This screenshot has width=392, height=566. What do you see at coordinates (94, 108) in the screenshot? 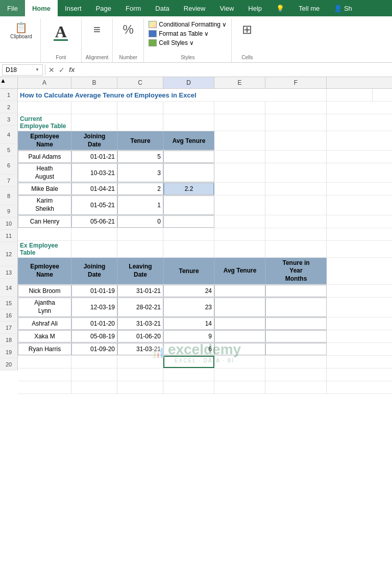
I see `cell-b2` at bounding box center [94, 108].